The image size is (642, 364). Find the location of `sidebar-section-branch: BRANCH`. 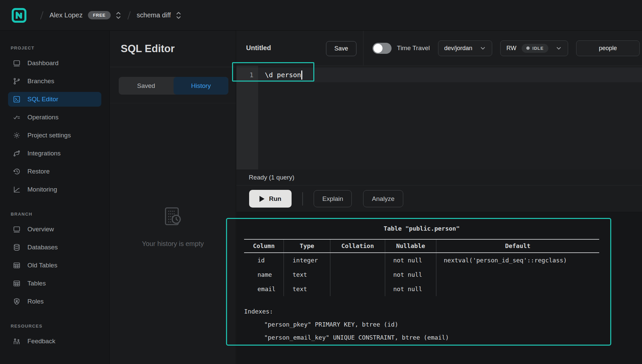

sidebar-section-branch: BRANCH is located at coordinates (56, 214).